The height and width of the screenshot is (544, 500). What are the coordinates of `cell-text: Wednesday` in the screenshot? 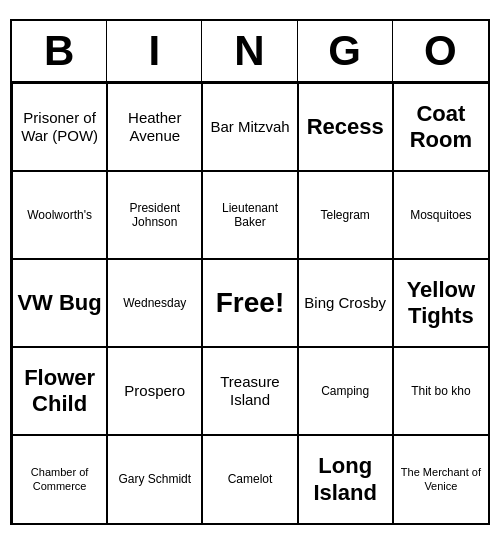 It's located at (154, 303).